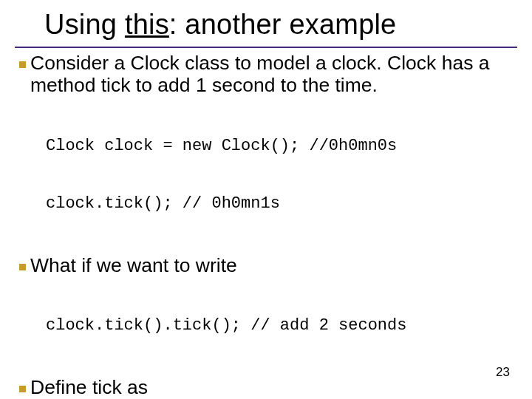 The width and height of the screenshot is (532, 399). What do you see at coordinates (280, 204) in the screenshot?
I see `code-line: clock.tick(); // 0h0mn1s` at bounding box center [280, 204].